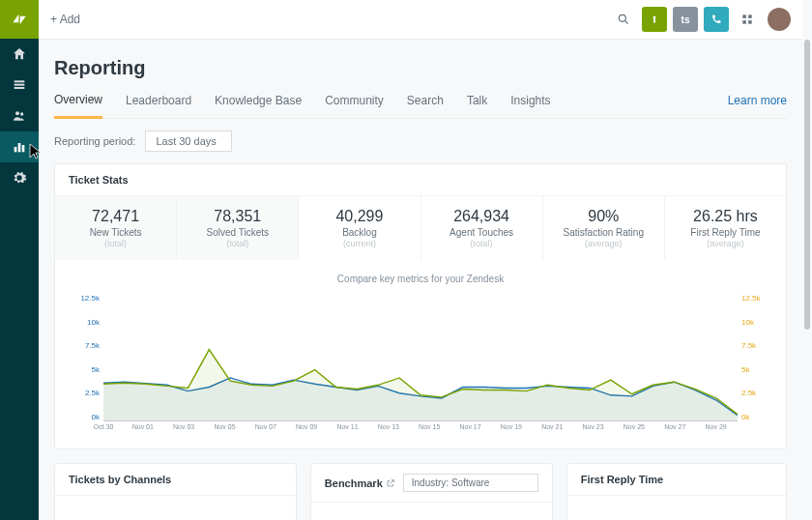  I want to click on chart-caption: Compare key metrics for your Zendesk, so click(420, 278).